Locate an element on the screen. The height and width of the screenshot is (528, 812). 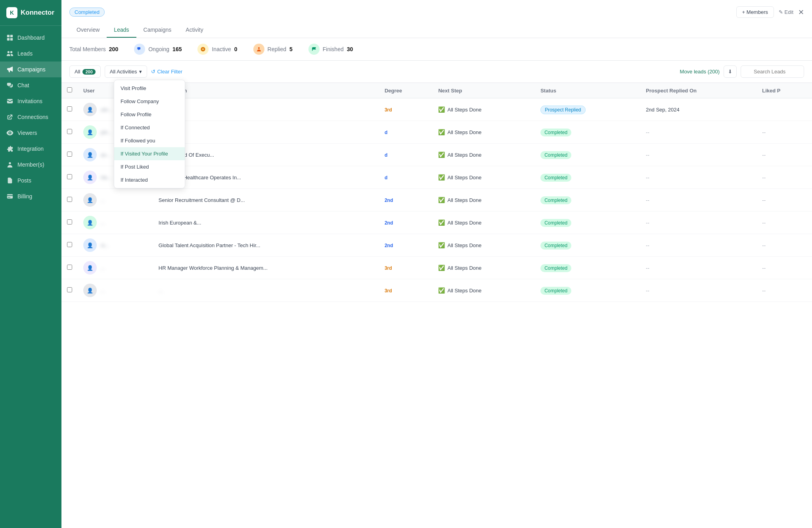
degree-badge: 2nd is located at coordinates (389, 200).